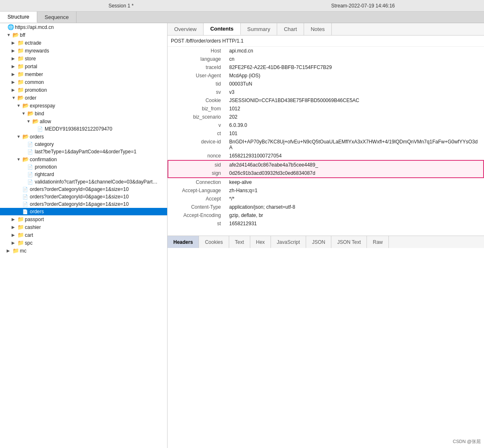 The image size is (484, 448). What do you see at coordinates (240, 242) in the screenshot?
I see `bottom-tab-text: Text` at bounding box center [240, 242].